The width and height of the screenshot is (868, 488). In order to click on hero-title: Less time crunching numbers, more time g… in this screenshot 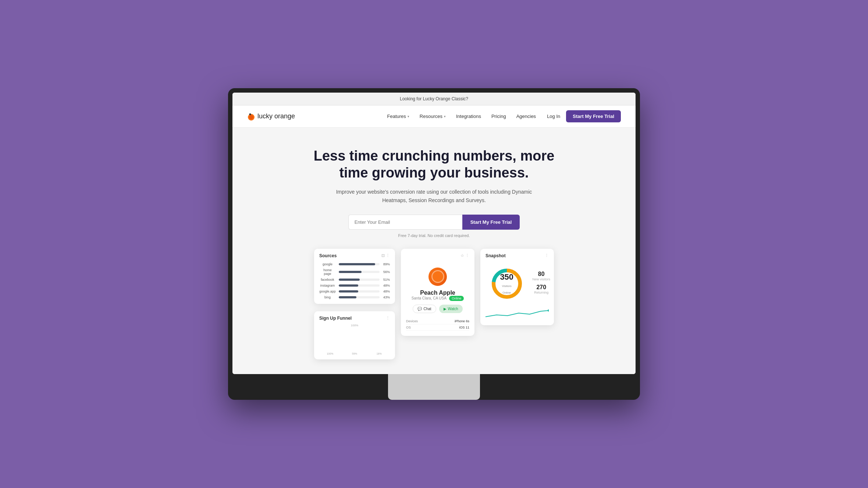, I will do `click(434, 165)`.